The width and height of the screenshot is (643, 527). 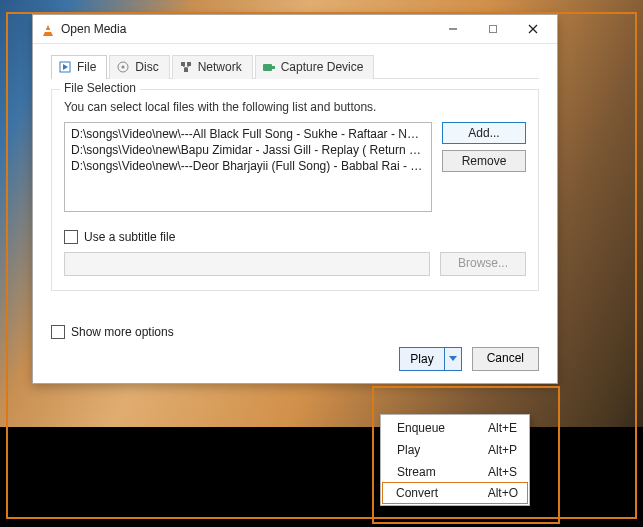 What do you see at coordinates (186, 67) in the screenshot?
I see `network-icon` at bounding box center [186, 67].